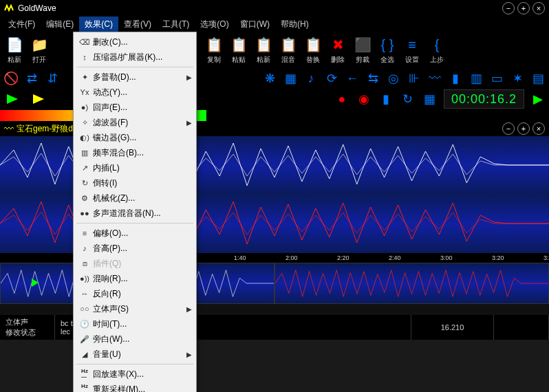 The height and width of the screenshot is (392, 549). I want to click on minimize-button: −, so click(508, 8).